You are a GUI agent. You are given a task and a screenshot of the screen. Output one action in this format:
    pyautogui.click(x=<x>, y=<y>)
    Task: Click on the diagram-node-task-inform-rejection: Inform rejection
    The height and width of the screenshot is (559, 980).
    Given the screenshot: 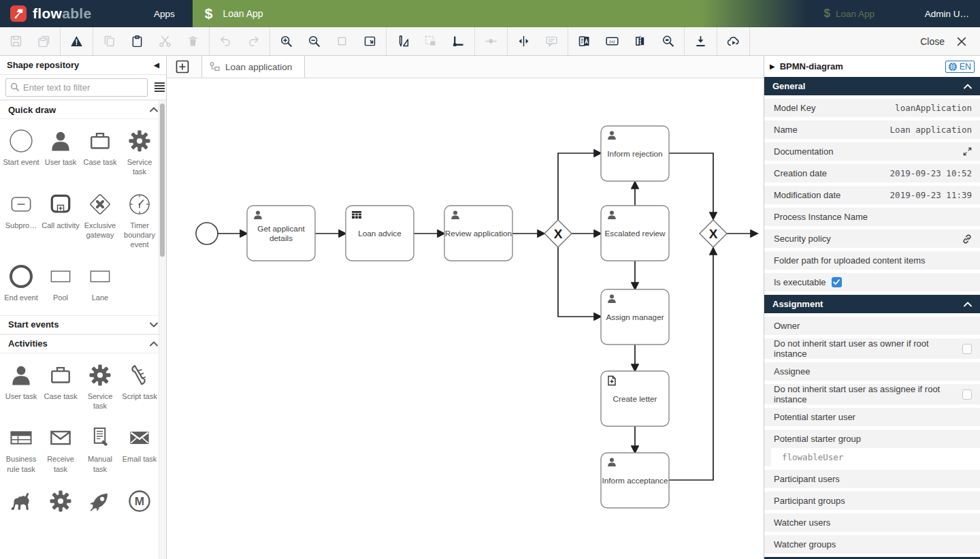 What is the action you would take?
    pyautogui.click(x=635, y=154)
    